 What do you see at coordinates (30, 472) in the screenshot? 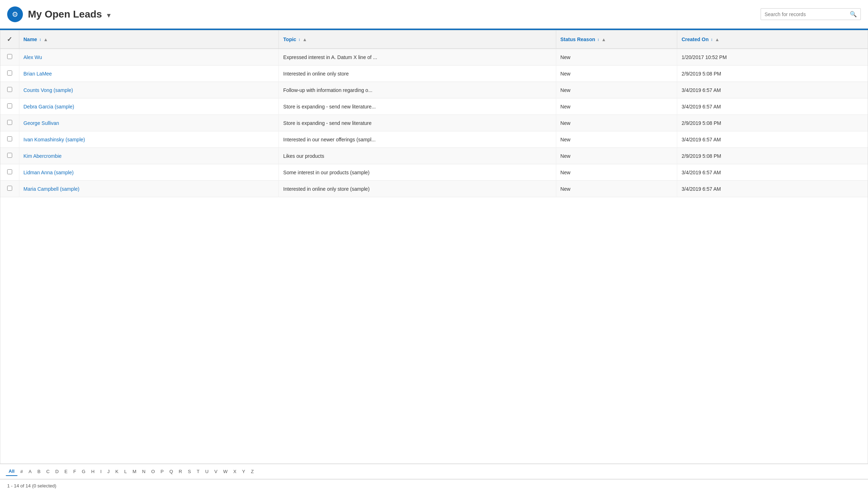
I see `alpha-item-a: A` at bounding box center [30, 472].